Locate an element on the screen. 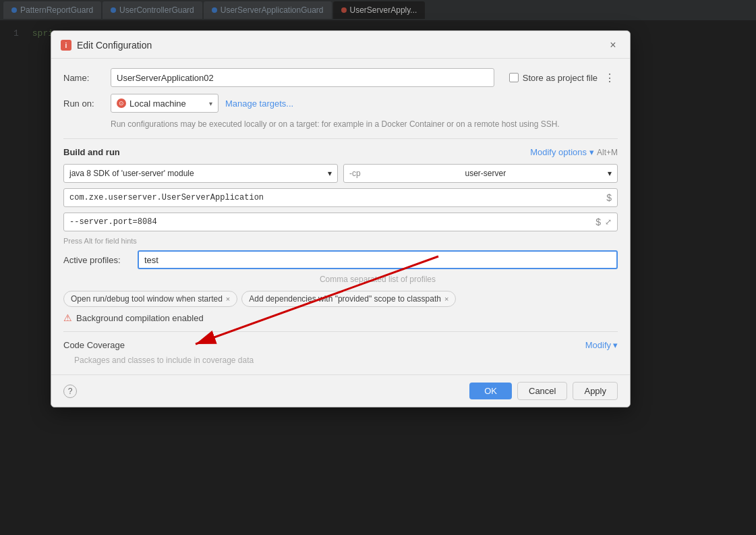 The width and height of the screenshot is (756, 535). active-profiles-label: Active profiles: is located at coordinates (97, 260).